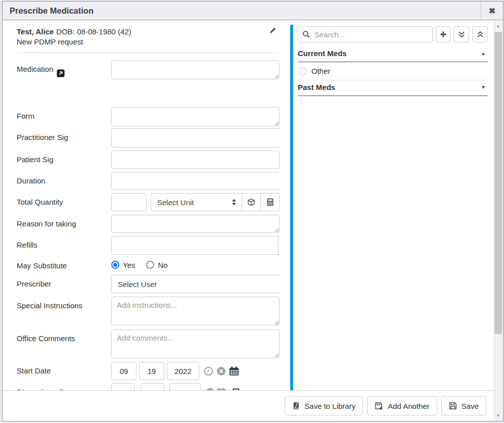 The width and height of the screenshot is (504, 423). I want to click on meds-search-input, so click(365, 34).